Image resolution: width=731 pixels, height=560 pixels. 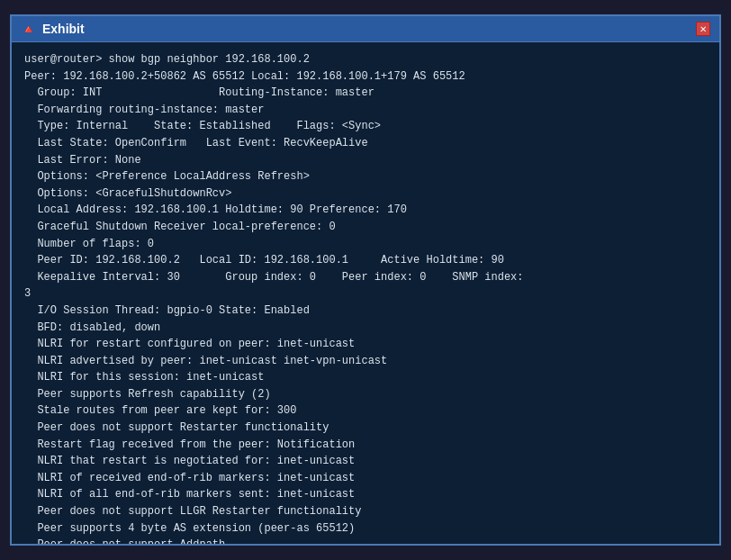 I want to click on terminal-line: Local Address: 192.168.100.1 Holdtime: 9…, so click(x=366, y=211).